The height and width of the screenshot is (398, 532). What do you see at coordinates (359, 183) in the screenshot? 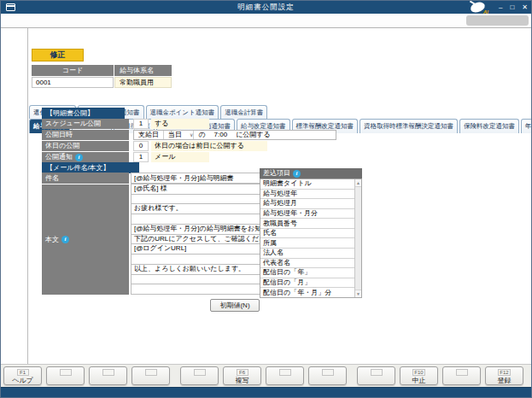
I see `scroll-up-icon: ▲` at bounding box center [359, 183].